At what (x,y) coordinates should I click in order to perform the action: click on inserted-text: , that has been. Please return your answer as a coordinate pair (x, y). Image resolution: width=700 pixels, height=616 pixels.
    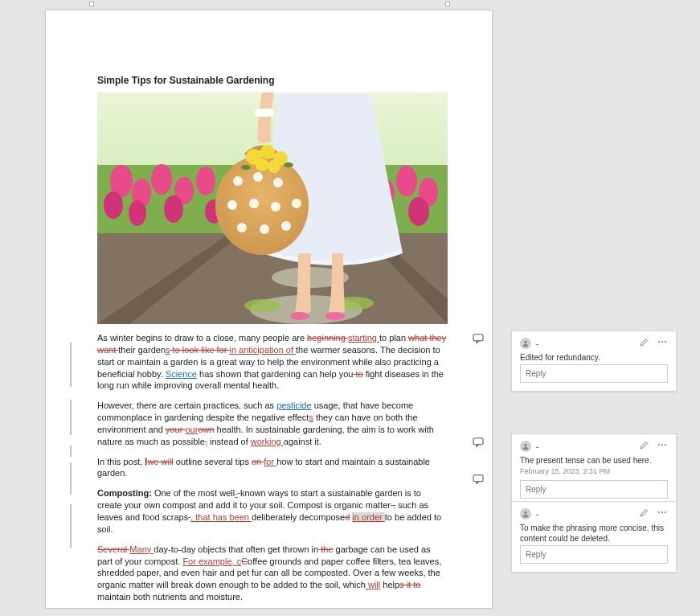
    Looking at the image, I should click on (221, 517).